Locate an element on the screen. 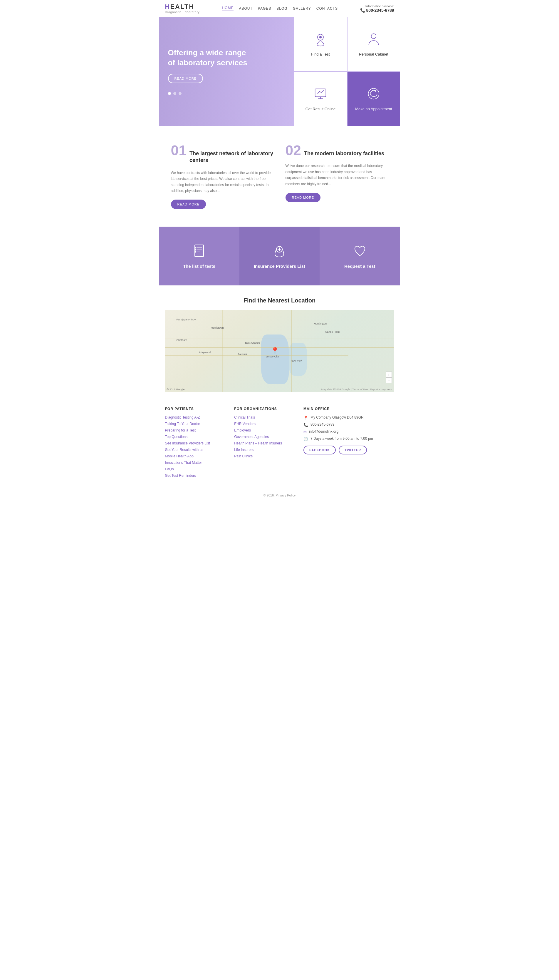  footer-grid: FOR PATIENTS Diagnostic Testing A-Z Talk… is located at coordinates (280, 443).